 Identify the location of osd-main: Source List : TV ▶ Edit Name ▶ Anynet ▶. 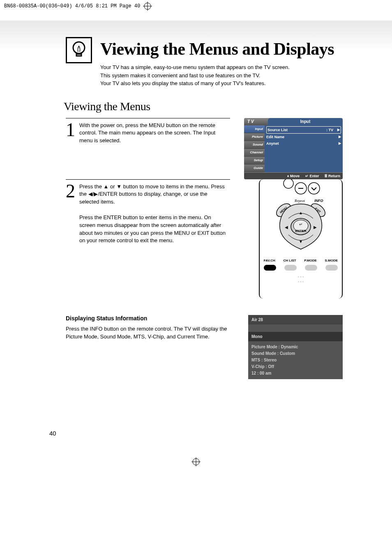
(304, 149).